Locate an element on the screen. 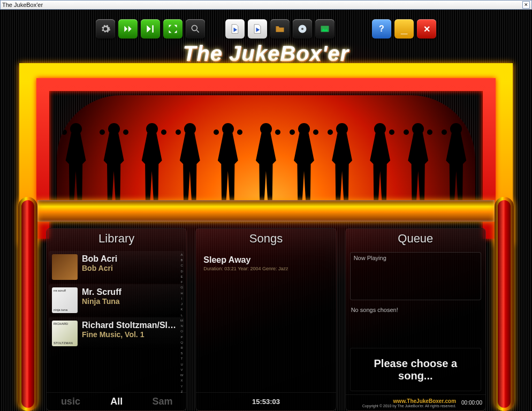 Image resolution: width=532 pixels, height=411 pixels. exit-button: ✕ is located at coordinates (427, 29).